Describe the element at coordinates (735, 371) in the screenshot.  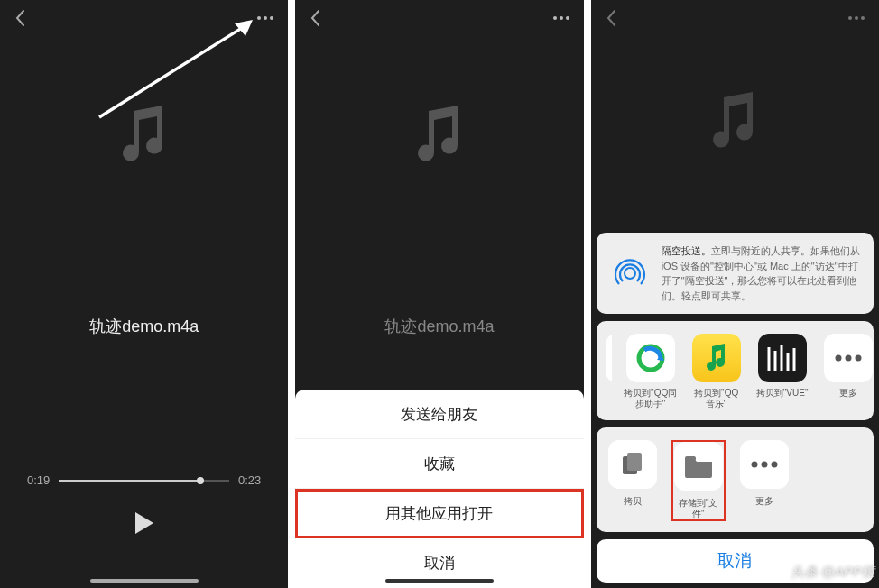
I see `share-apps-row: 拷贝到"QQ同步助手" 拷贝到"QQ音乐" 拷贝到"VUE" 更多` at that location.